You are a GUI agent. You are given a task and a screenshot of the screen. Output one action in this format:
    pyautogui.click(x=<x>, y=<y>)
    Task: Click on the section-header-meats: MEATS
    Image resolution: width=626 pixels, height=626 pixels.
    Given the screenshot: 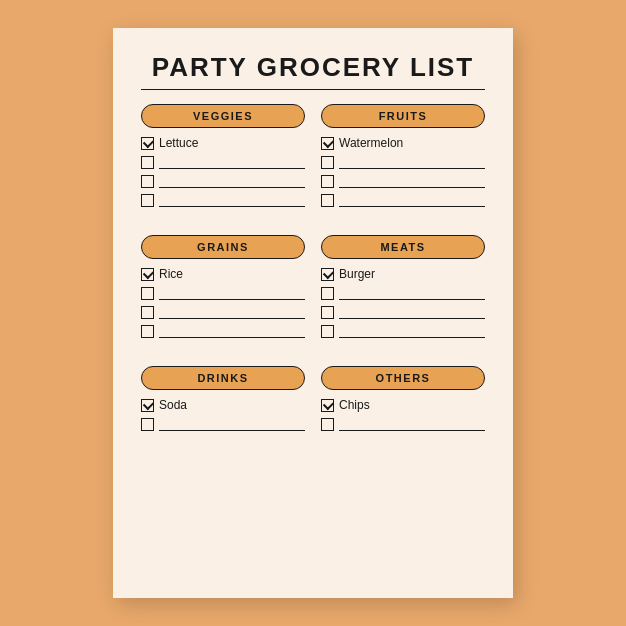 What is the action you would take?
    pyautogui.click(x=403, y=247)
    